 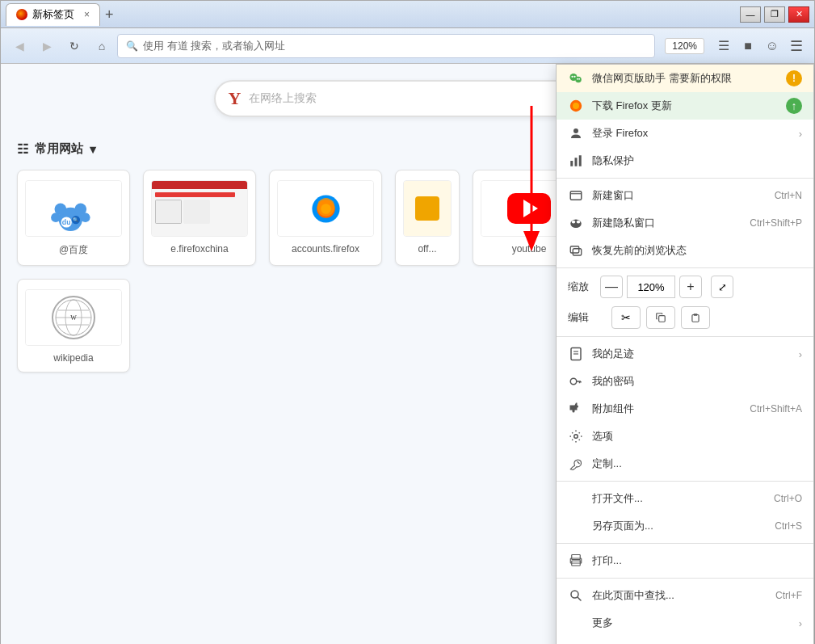 What do you see at coordinates (685, 381) in the screenshot?
I see `menu-item-passwords: 我的密码` at bounding box center [685, 381].